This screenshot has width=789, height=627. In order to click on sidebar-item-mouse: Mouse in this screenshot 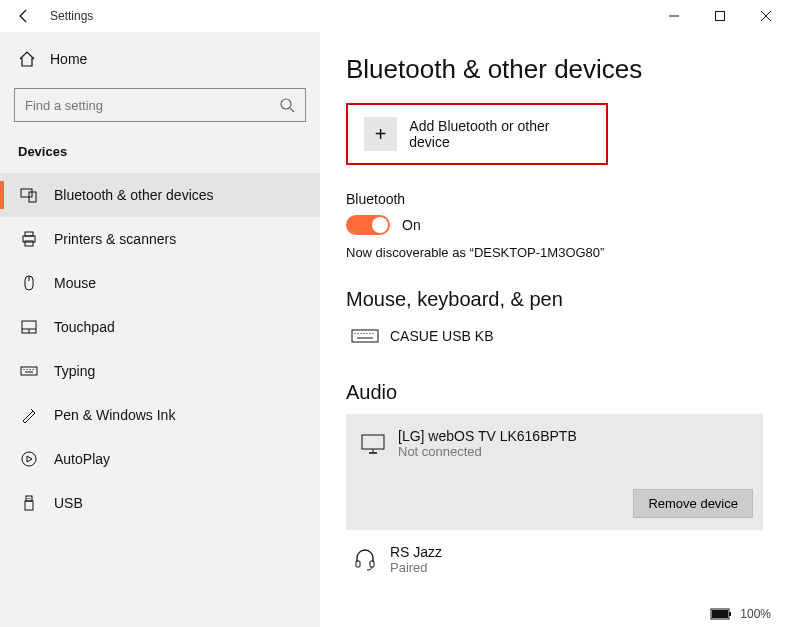, I will do `click(160, 283)`.